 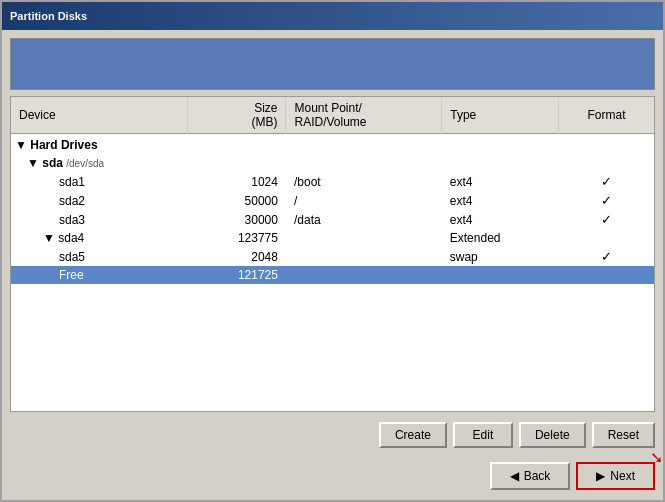 What do you see at coordinates (600, 476) in the screenshot?
I see `next-arrow-icon: ▶` at bounding box center [600, 476].